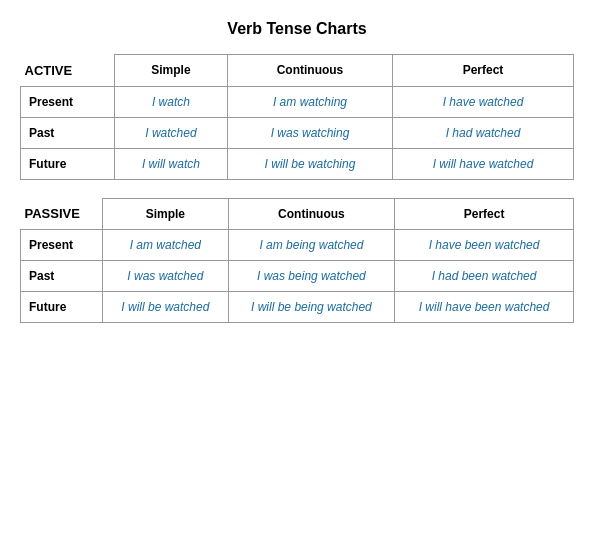  Describe the element at coordinates (62, 214) in the screenshot. I see `passive-label: PASSIVE` at that location.